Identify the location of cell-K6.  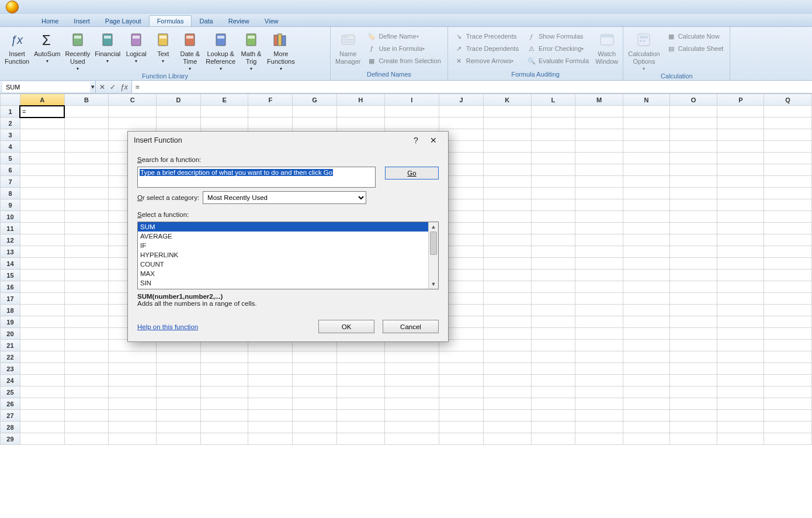
(507, 170).